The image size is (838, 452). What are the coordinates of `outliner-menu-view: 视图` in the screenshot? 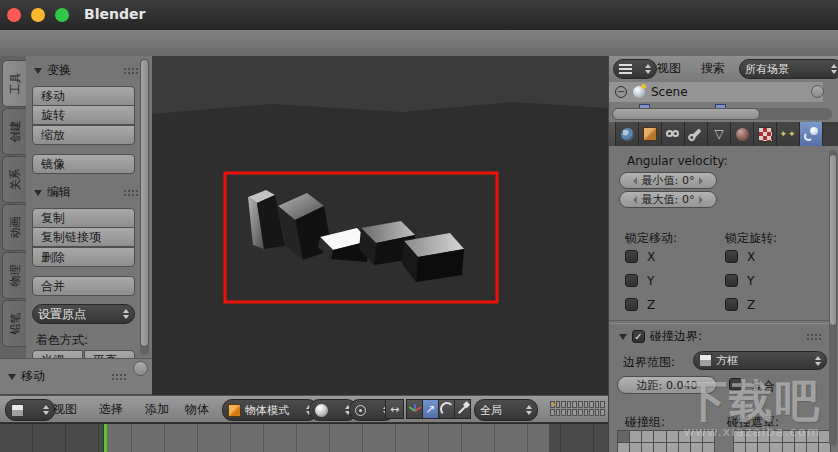 It's located at (669, 68).